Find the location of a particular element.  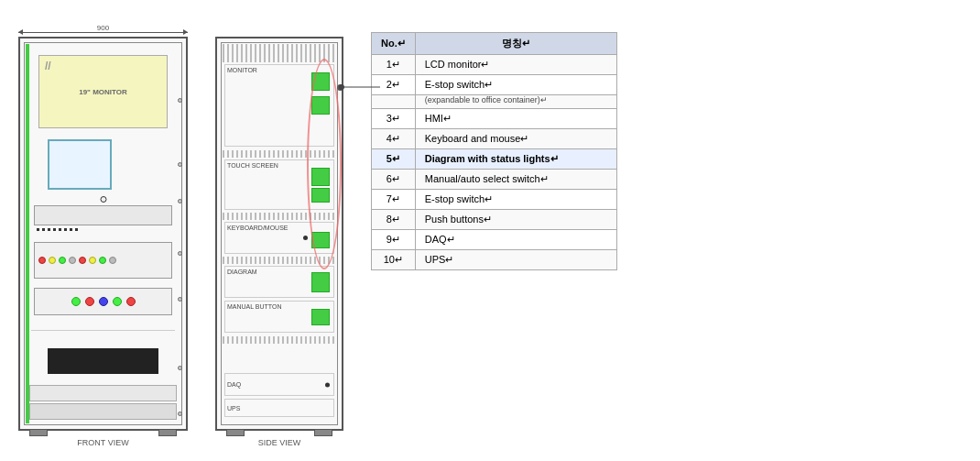

cabinet-front: 19" MONITOR is located at coordinates (103, 234).